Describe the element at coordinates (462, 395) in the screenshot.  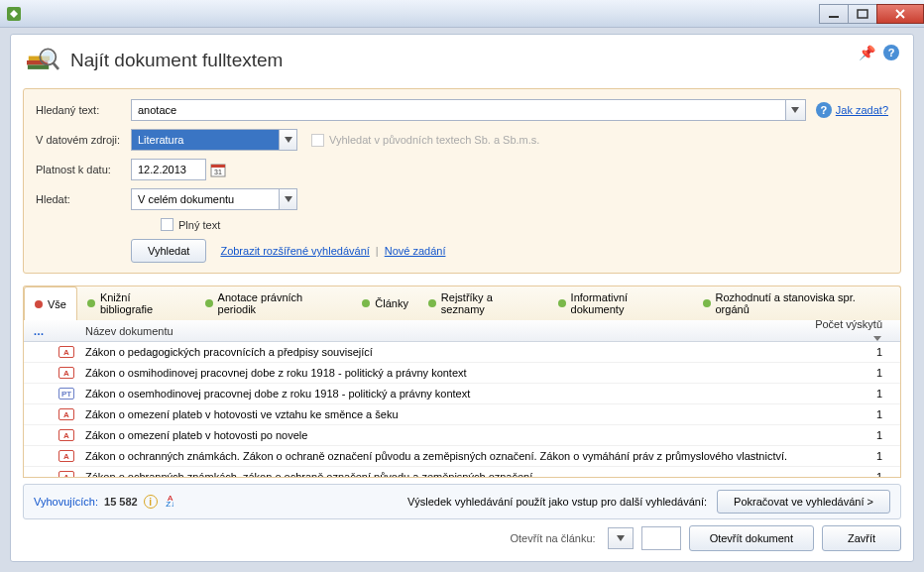
I see `table-row: PTZákon o osemhodinovej pracovnej dobe z…` at that location.